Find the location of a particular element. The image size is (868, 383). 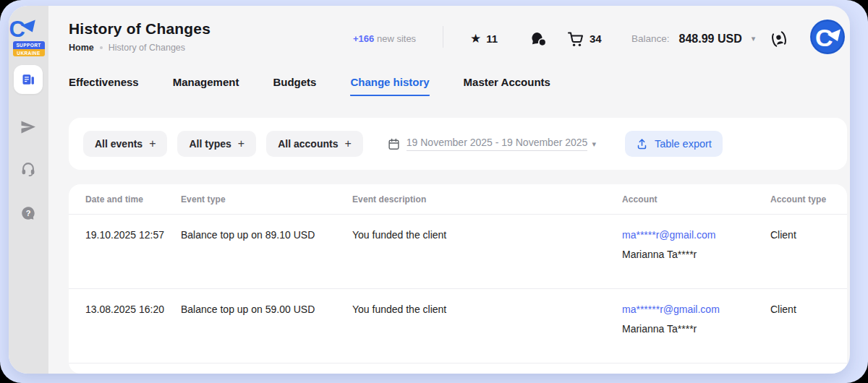

tab-bar: Effectiveness Management Budgets Change … is located at coordinates (310, 86).